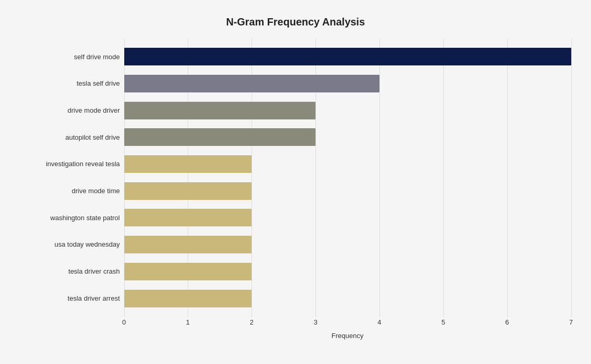 Image resolution: width=591 pixels, height=364 pixels. I want to click on y-axis-label: usa today wednesday, so click(87, 245).